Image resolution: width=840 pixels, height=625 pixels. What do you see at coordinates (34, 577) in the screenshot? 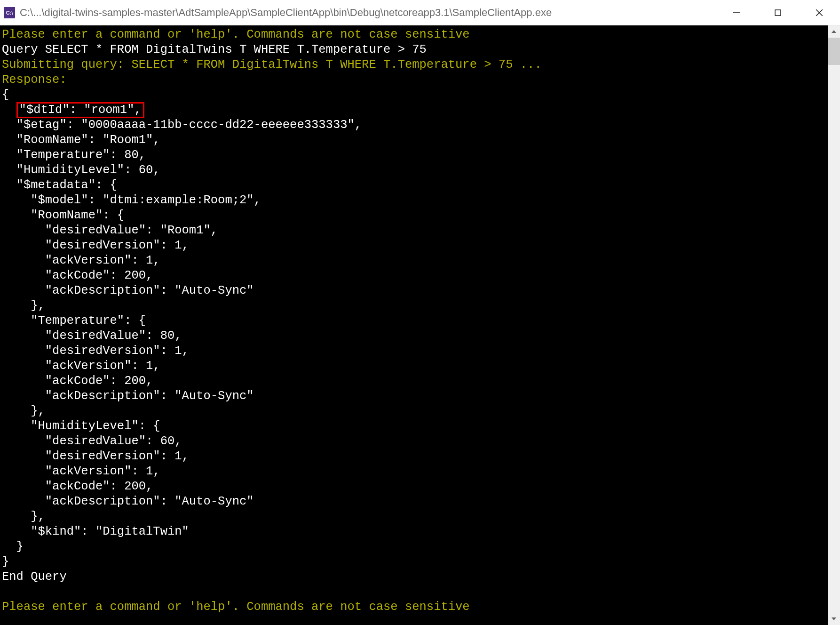
I see `end-query-line: End Query` at bounding box center [34, 577].